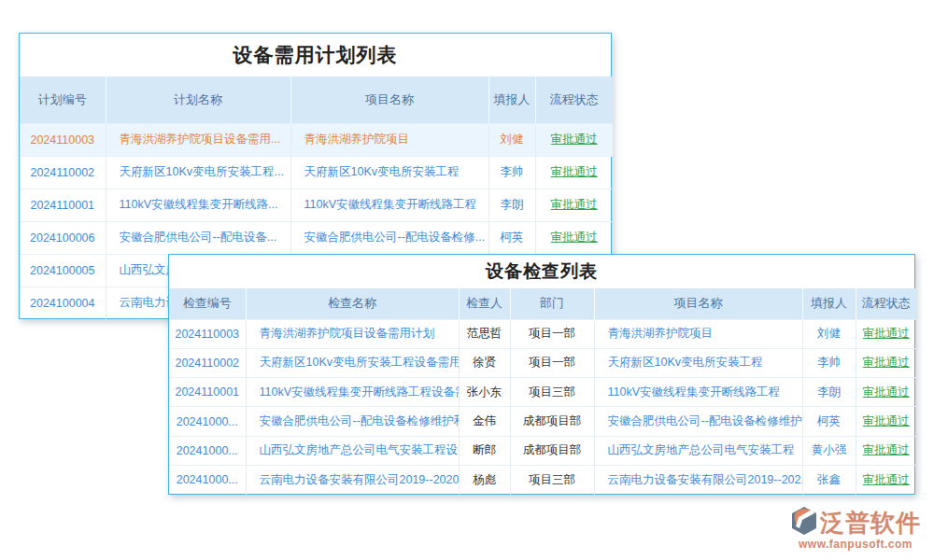  What do you see at coordinates (542, 272) in the screenshot?
I see `check-list-title: 设备检查列表` at bounding box center [542, 272].